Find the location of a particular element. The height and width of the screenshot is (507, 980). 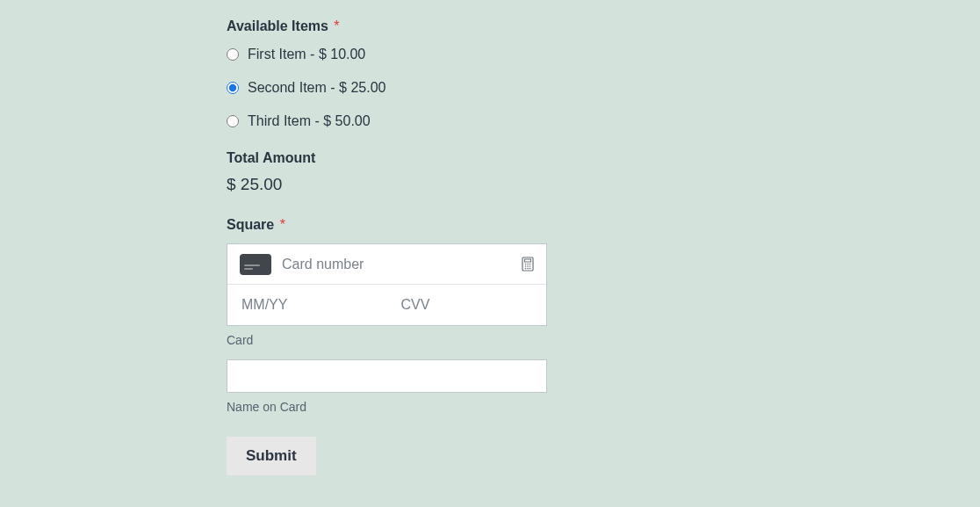

radio-label-first: First Item - $ 10.00 is located at coordinates (306, 54).